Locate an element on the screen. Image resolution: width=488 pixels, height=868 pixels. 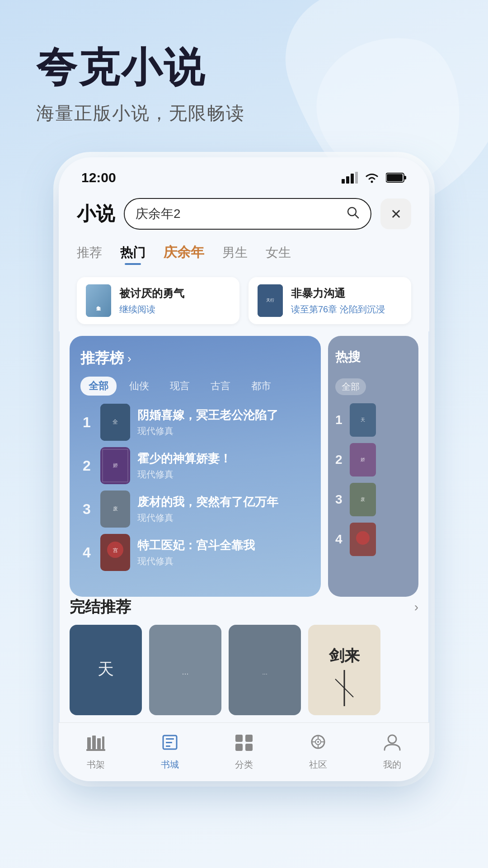
nav-community-label: 社区 is located at coordinates (318, 765).